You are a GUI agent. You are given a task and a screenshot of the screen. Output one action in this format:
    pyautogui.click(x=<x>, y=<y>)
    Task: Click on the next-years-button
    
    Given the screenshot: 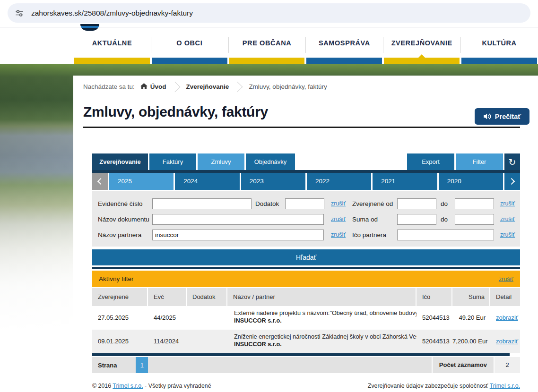 What is the action you would take?
    pyautogui.click(x=512, y=181)
    